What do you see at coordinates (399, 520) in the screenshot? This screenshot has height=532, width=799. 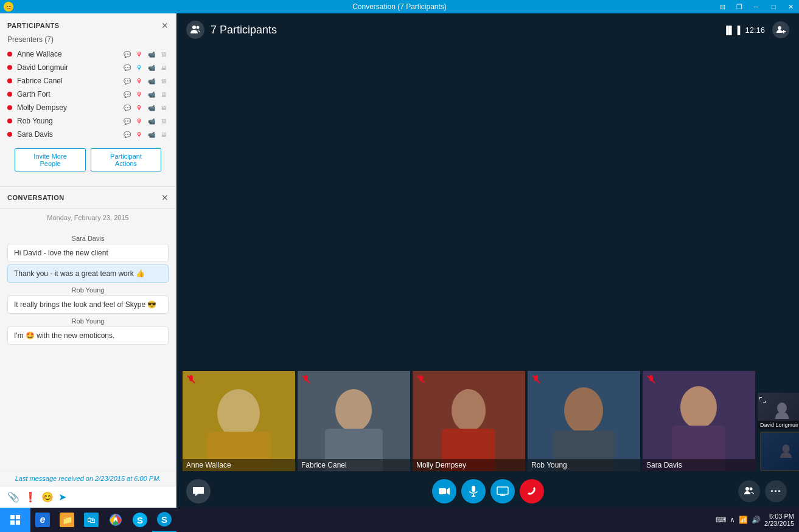 I see `taskbar: e 📁 🛍 S S ⌨ ∧ 📶 🔊 6:03 PM 2/23/2015` at bounding box center [399, 520].